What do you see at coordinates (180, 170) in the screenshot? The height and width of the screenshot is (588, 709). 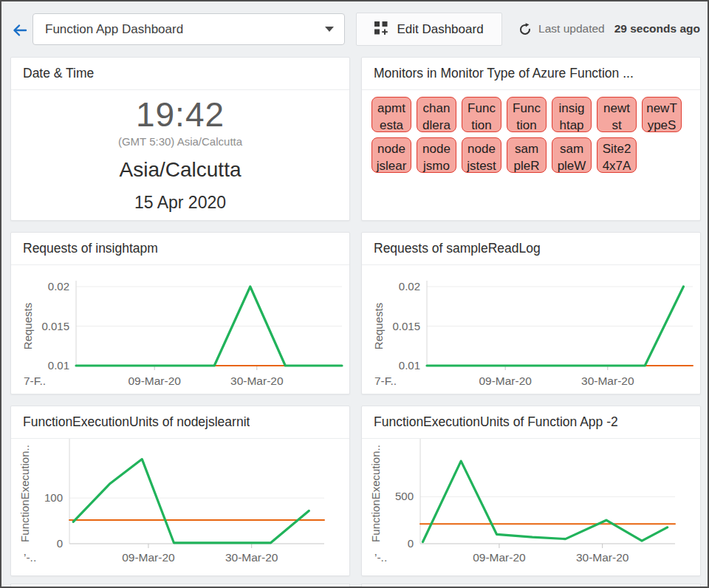 I see `timezone-name: Asia/Calcutta` at bounding box center [180, 170].